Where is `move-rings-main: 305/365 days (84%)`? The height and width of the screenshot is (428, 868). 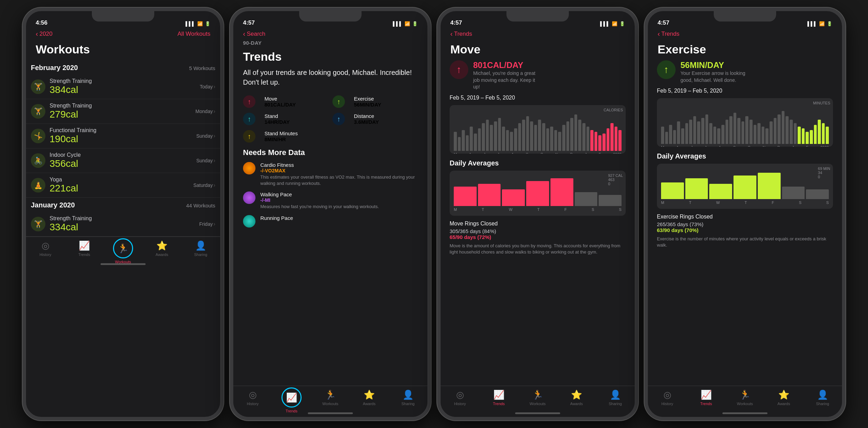 move-rings-main: 305/365 days (84%) is located at coordinates (538, 231).